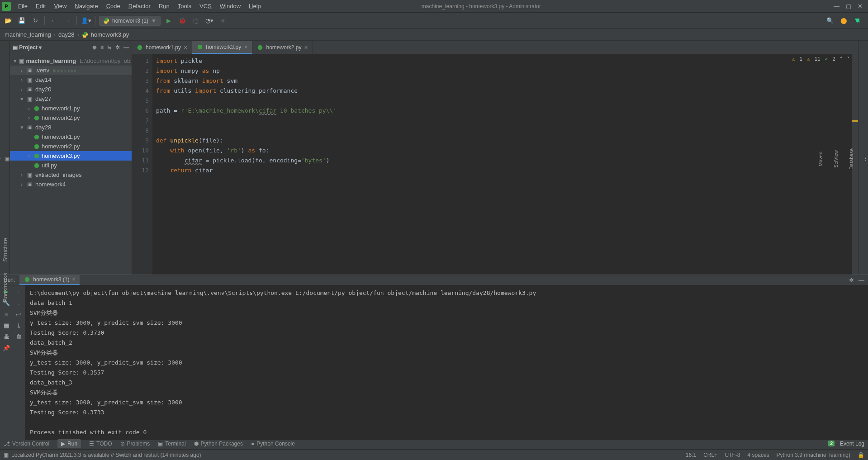 Image resolution: width=868 pixels, height=460 pixels. I want to click on tree-file-selected: ›homework3.py, so click(71, 156).